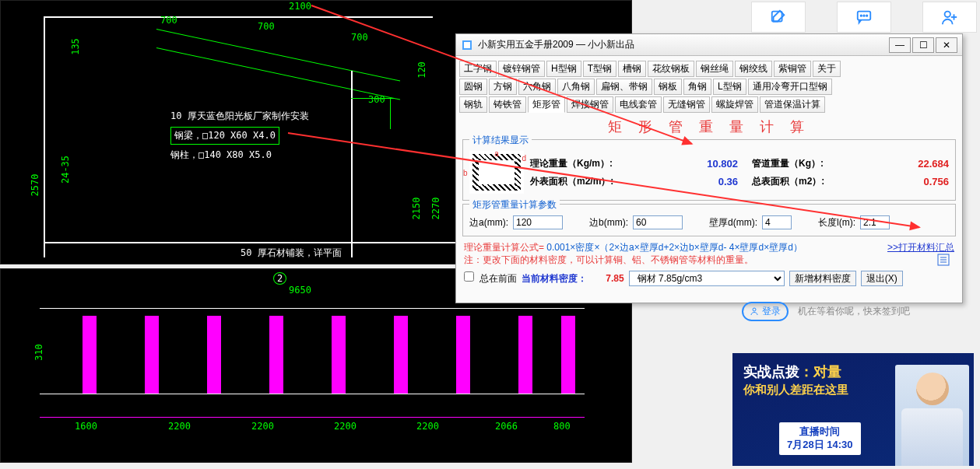 This screenshot has height=469, width=980. What do you see at coordinates (624, 87) in the screenshot?
I see `tab: 扁钢、带钢` at bounding box center [624, 87].